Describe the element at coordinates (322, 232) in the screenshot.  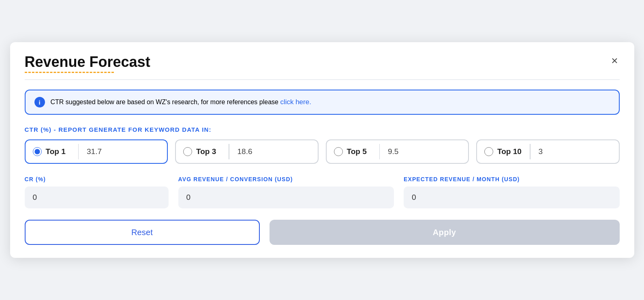
I see `actions-row: Reset Apply` at that location.